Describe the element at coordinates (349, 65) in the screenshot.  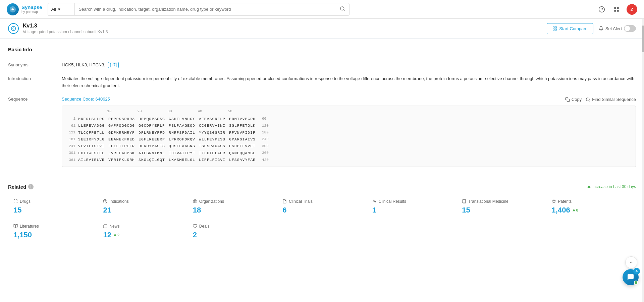
I see `synonyms-value: HGK5, HLK3, HPCN3, [+7]` at that location.